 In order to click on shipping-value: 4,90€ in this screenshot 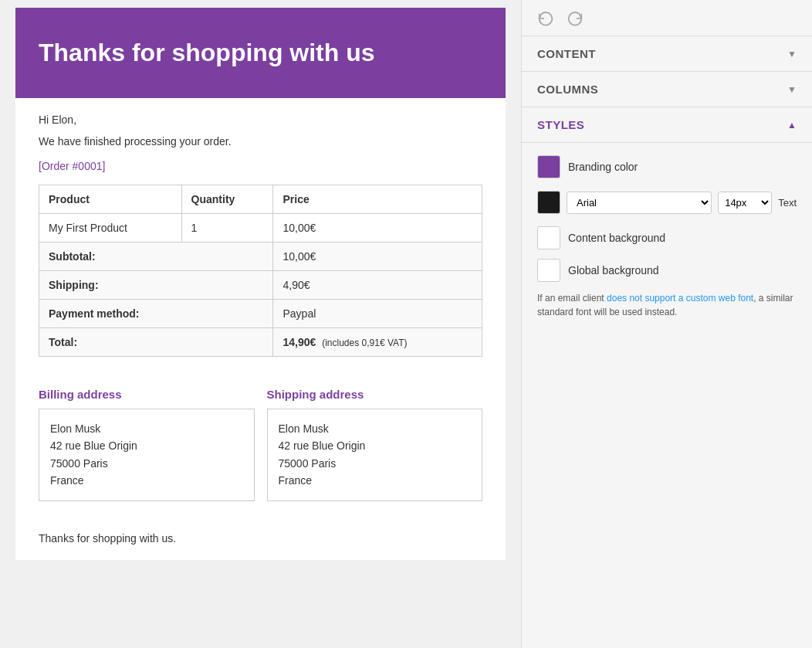, I will do `click(378, 286)`.